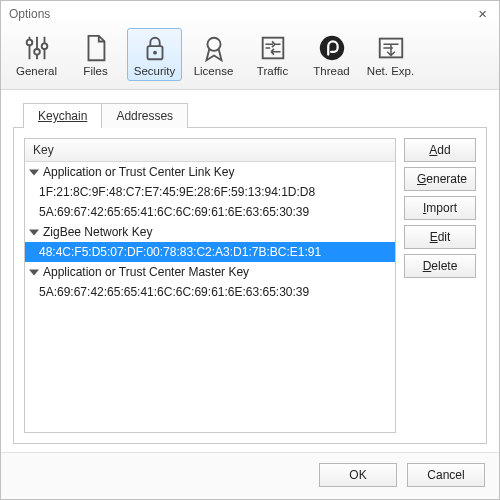 This screenshot has height=500, width=500. Describe the element at coordinates (440, 150) in the screenshot. I see `add-button: Add` at that location.